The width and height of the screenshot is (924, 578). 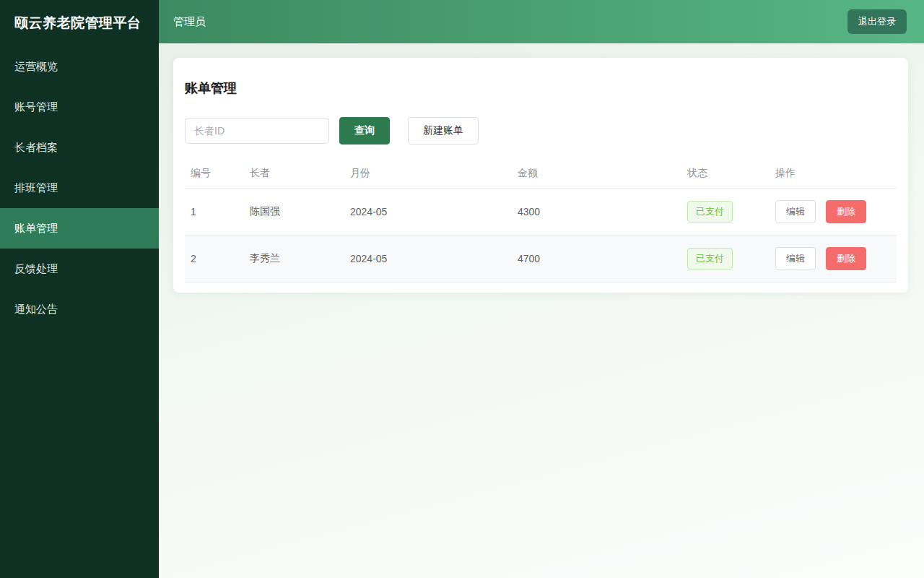 I want to click on column-header-actions: 操作, so click(x=833, y=173).